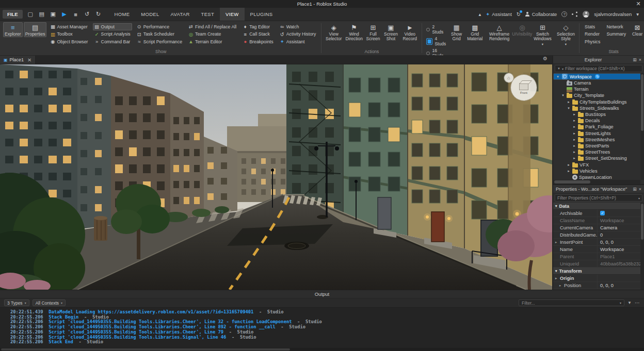  I want to click on property-section-data: ▾Data, so click(599, 206).